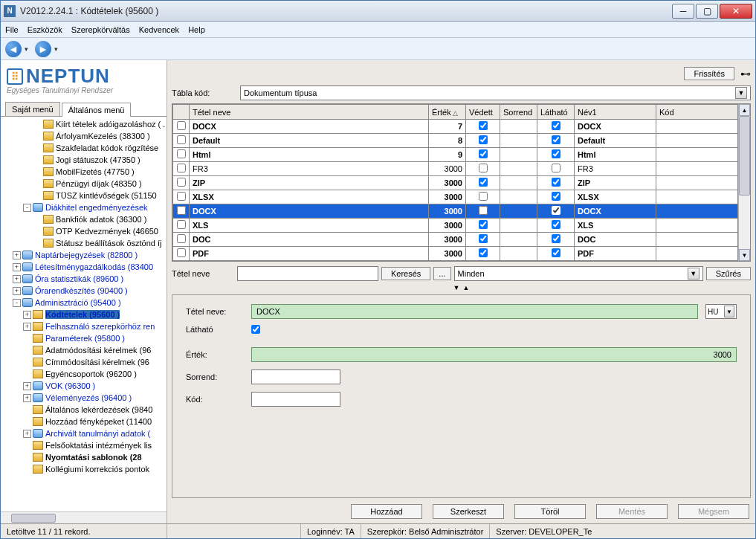  Describe the element at coordinates (456, 226) in the screenshot. I see `table-row: XLS3000XLS` at that location.